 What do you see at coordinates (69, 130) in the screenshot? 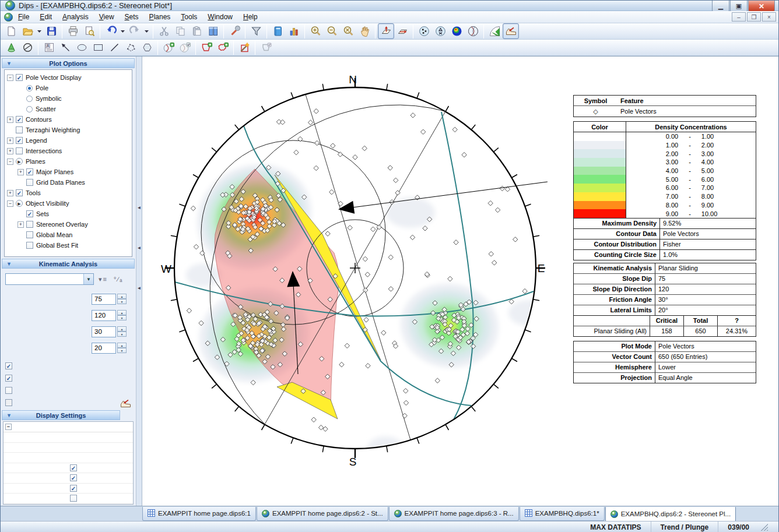
I see `tree-item-terzaghi-weighting: Terzaghi Weighting` at bounding box center [69, 130].